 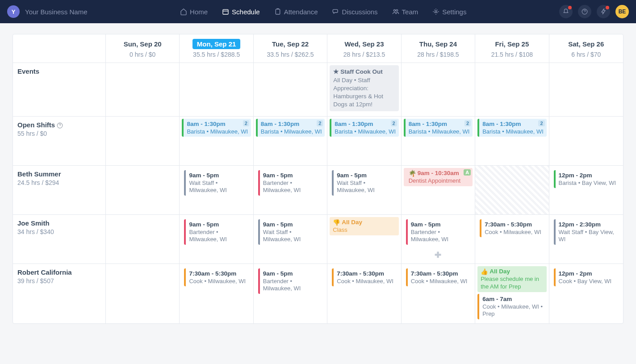 What do you see at coordinates (364, 239) in the screenshot?
I see `joe-wed: 👎All DayClass` at bounding box center [364, 239].